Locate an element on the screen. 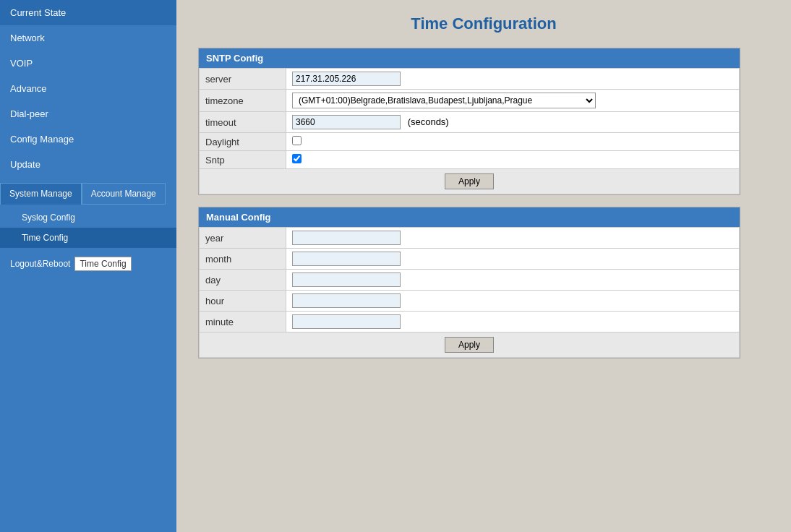  sidebar-tabs: System Manage Account Manage is located at coordinates (88, 194).